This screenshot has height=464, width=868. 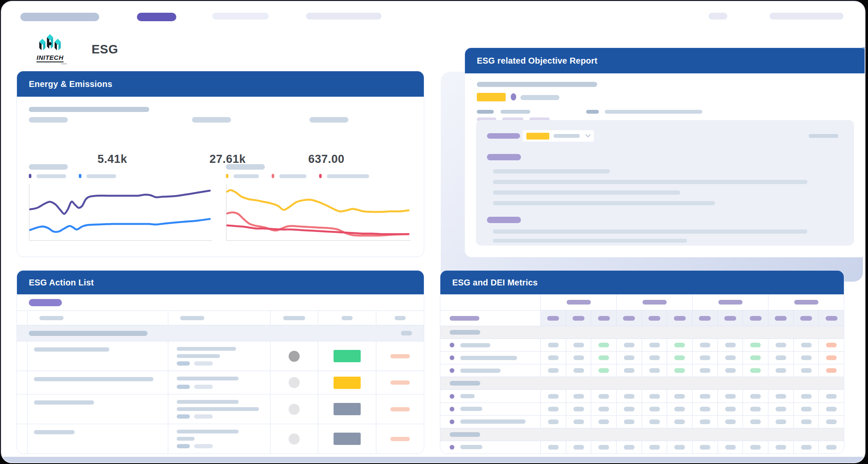 I want to click on logo-text: INITECH, so click(x=50, y=59).